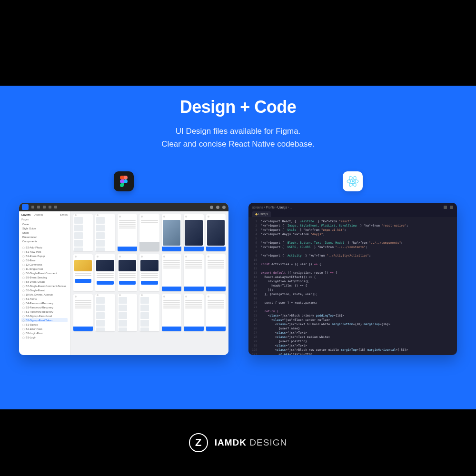 The height and width of the screenshot is (476, 476). I want to click on frame-item: B3-Signup-Pass-Good, so click(45, 316).